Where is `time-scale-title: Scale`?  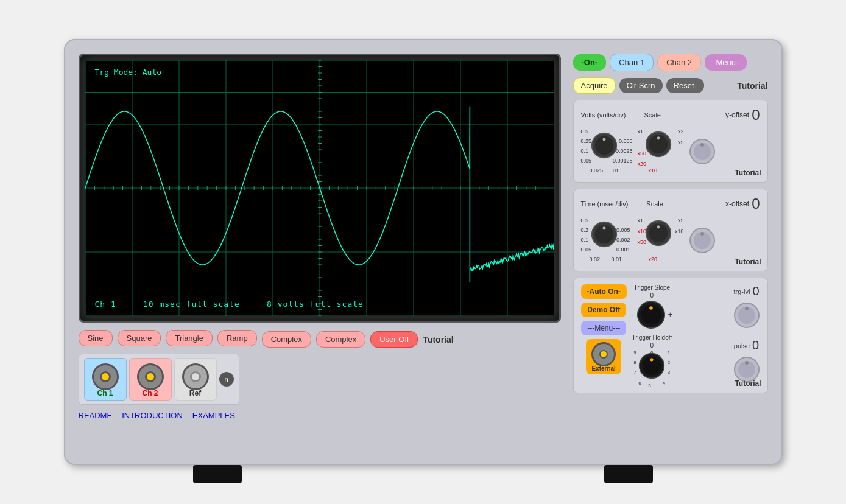
time-scale-title: Scale is located at coordinates (655, 204).